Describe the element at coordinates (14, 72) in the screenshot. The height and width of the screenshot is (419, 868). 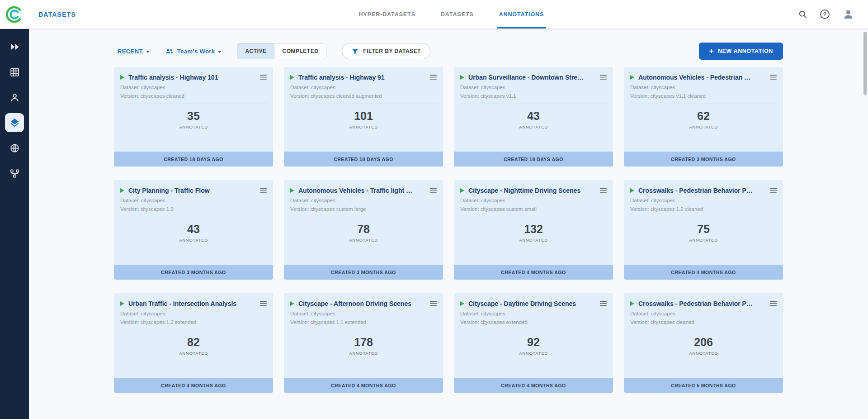
I see `sidebar-item-datasets` at that location.